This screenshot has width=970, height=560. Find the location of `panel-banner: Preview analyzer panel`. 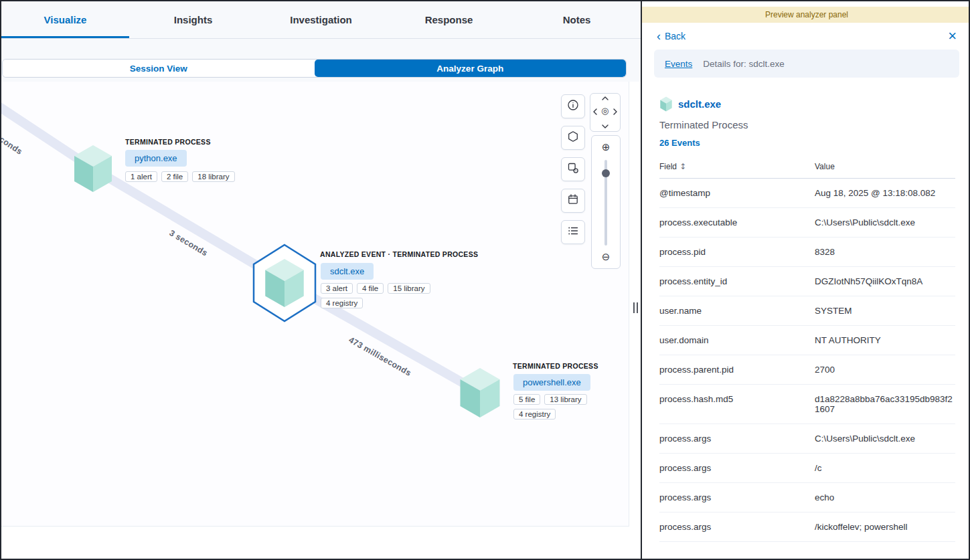

panel-banner: Preview analyzer panel is located at coordinates (806, 15).